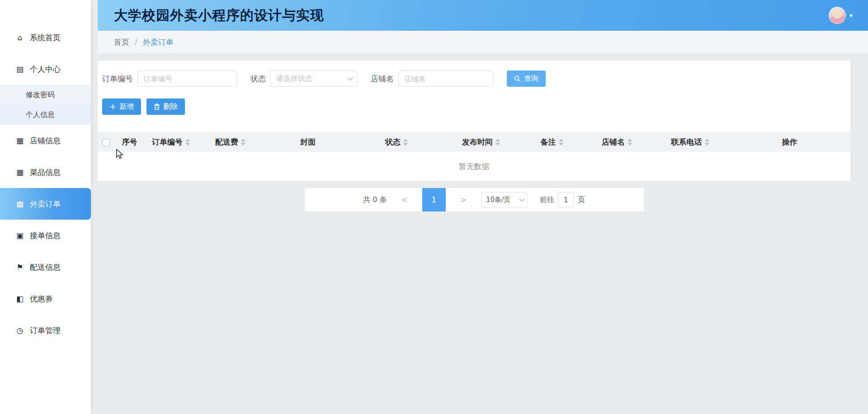 This screenshot has width=868, height=414. I want to click on sidebar-item-label: 个人信息, so click(40, 115).